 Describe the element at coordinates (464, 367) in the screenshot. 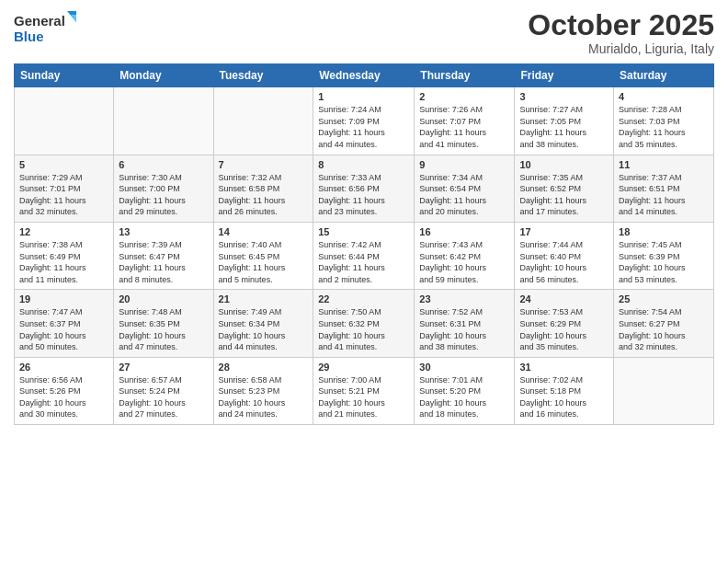

I see `day-number: 30` at that location.